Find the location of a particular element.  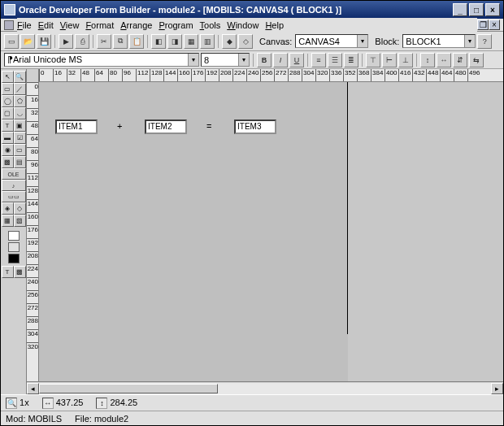

h-tick: 32 is located at coordinates (72, 75).